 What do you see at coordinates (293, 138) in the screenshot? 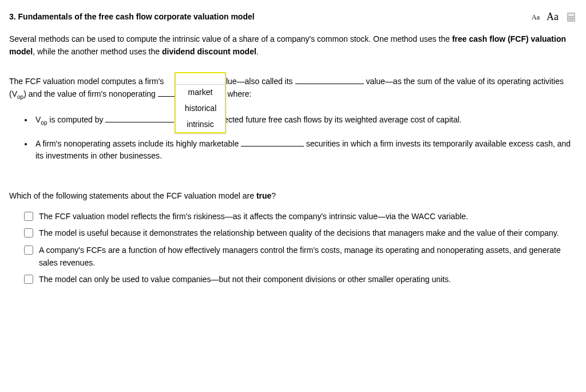
I see `bullet-list: Vop is computed by the firm's expected f…` at bounding box center [293, 138].